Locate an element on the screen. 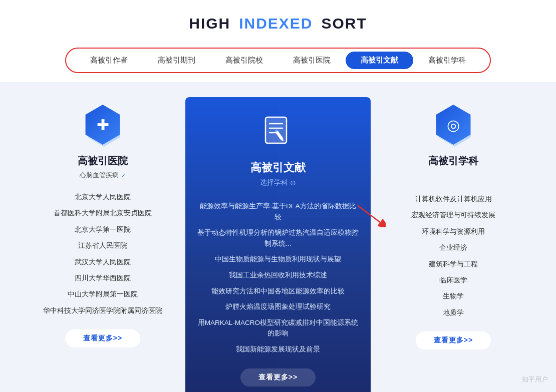  tab-literature: 高被引文献 is located at coordinates (380, 60).